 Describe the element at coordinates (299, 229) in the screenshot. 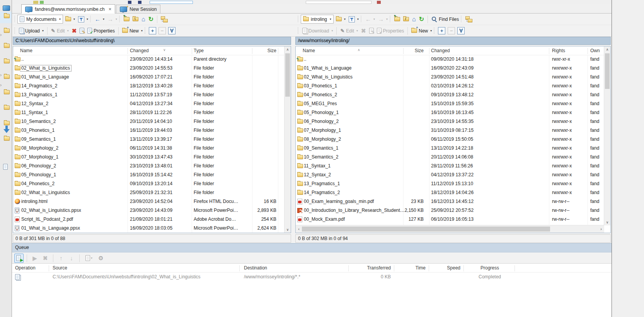

I see `scroll-left-icon: ‹` at that location.